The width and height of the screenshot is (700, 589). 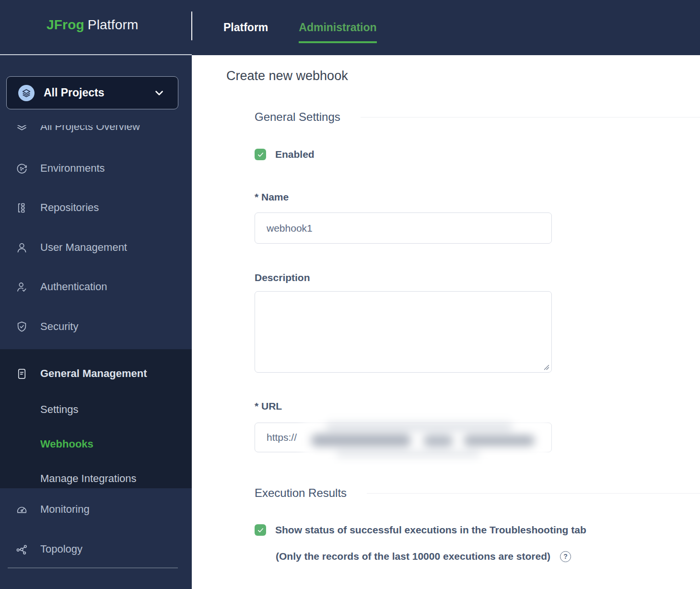 What do you see at coordinates (413, 556) in the screenshot?
I see `show-status-note: (Only the records of the last 10000 exec…` at bounding box center [413, 556].